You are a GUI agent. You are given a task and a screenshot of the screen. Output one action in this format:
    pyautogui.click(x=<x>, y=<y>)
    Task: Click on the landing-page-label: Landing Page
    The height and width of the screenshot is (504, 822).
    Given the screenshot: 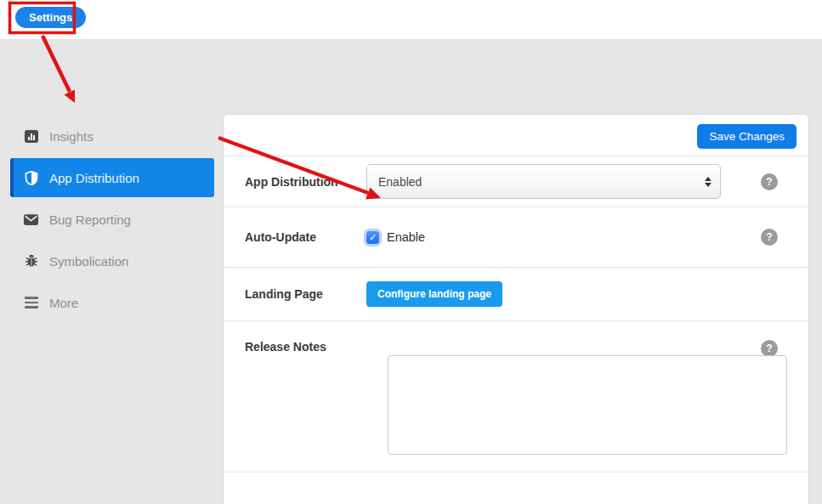 What is the action you would take?
    pyautogui.click(x=295, y=294)
    